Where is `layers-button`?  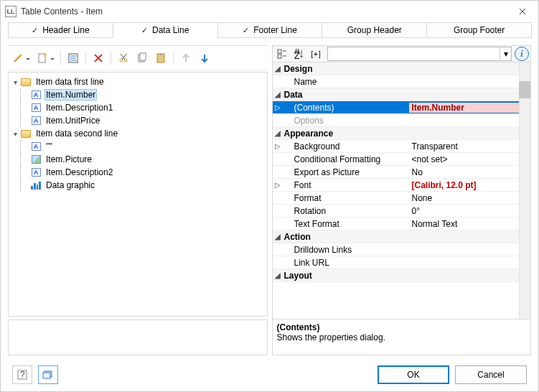
layers-button is located at coordinates (48, 375).